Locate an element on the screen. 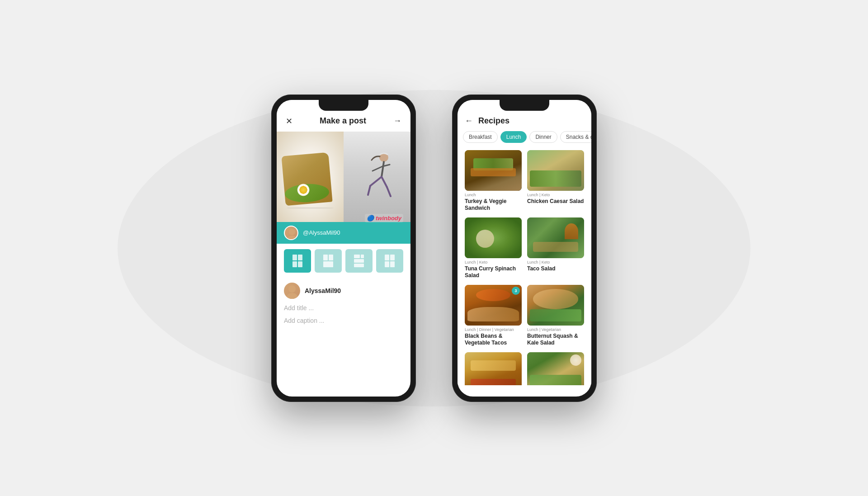  close-icon: ✕ is located at coordinates (289, 121).